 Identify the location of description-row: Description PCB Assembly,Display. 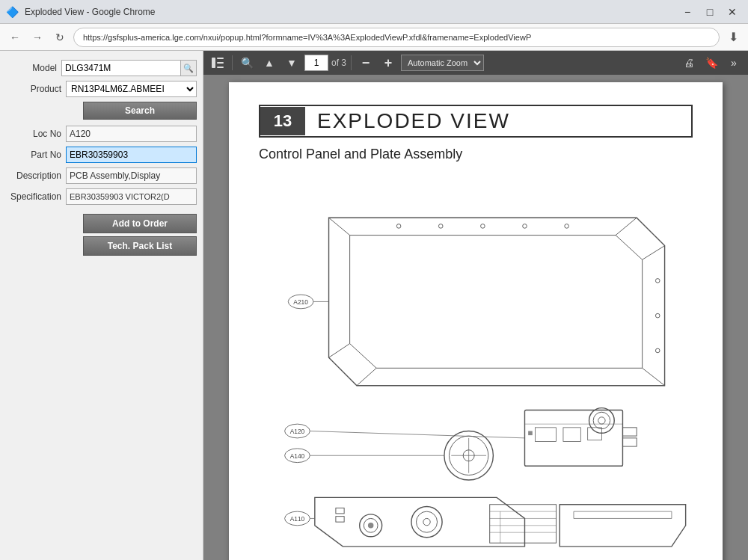
(102, 176).